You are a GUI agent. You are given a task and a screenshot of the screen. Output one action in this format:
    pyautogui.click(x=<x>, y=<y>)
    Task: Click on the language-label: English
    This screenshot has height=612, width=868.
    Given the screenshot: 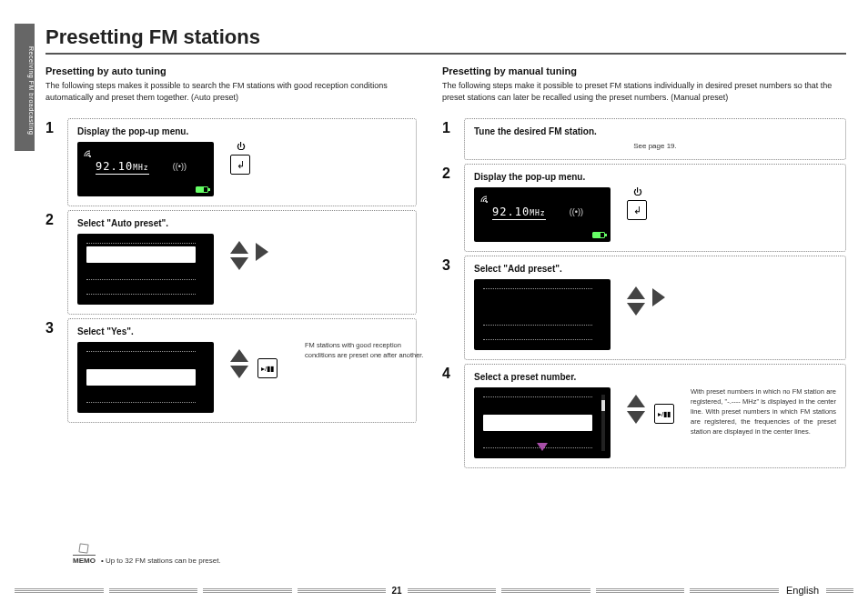 What is the action you would take?
    pyautogui.click(x=802, y=590)
    